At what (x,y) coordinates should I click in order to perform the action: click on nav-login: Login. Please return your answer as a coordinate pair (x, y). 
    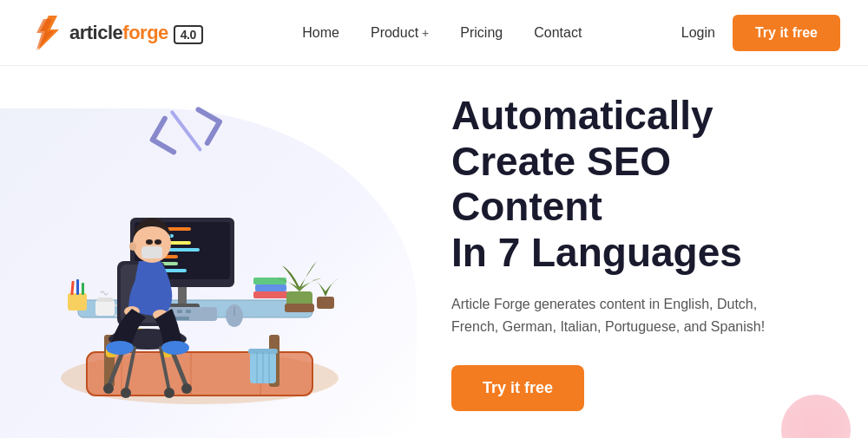
    Looking at the image, I should click on (698, 33).